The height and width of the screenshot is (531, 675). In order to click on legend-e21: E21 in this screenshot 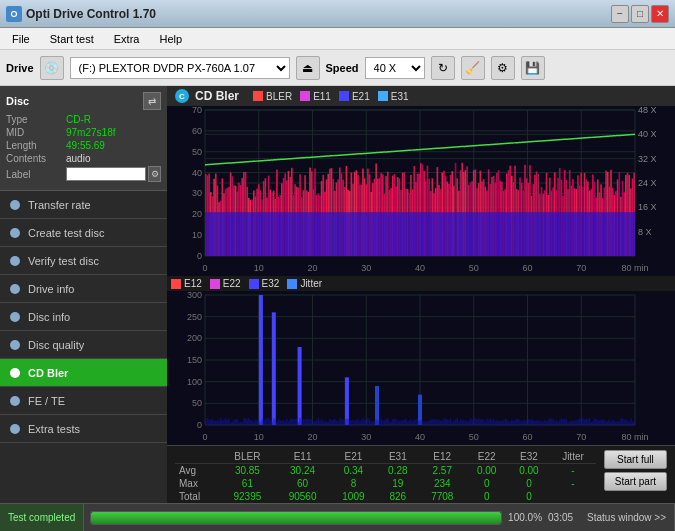, I will do `click(354, 96)`.